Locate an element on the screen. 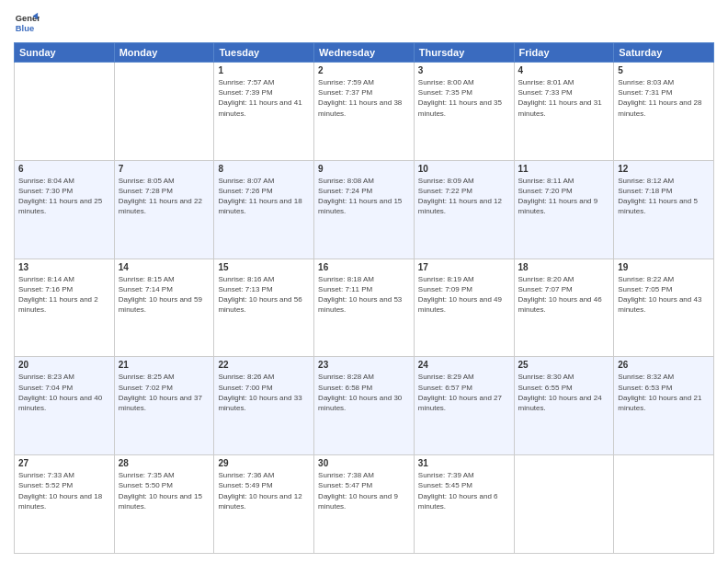 The width and height of the screenshot is (728, 563). calendar-cell: 7Sunrise: 8:05 AM Sunset: 7:28 PM Daylig… is located at coordinates (164, 210).